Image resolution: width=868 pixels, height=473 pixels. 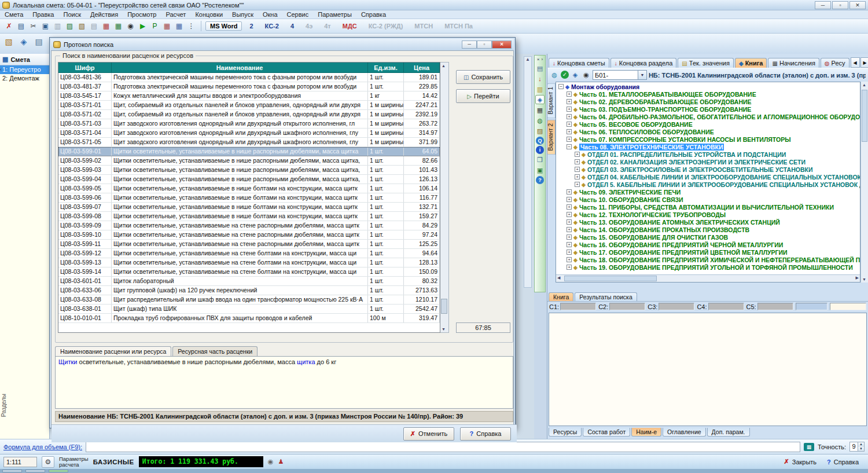 What do you see at coordinates (113, 351) in the screenshot?
I see `tab-Наименование расценки или ресурса: Наименование расценки или ресурса` at bounding box center [113, 351].